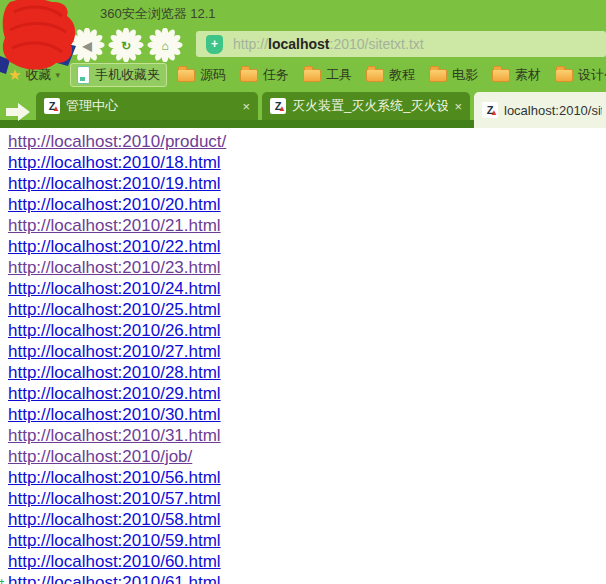 The width and height of the screenshot is (606, 584). Describe the element at coordinates (303, 14) in the screenshot. I see `window-titlebar: 360安全浏览器 12.1` at that location.